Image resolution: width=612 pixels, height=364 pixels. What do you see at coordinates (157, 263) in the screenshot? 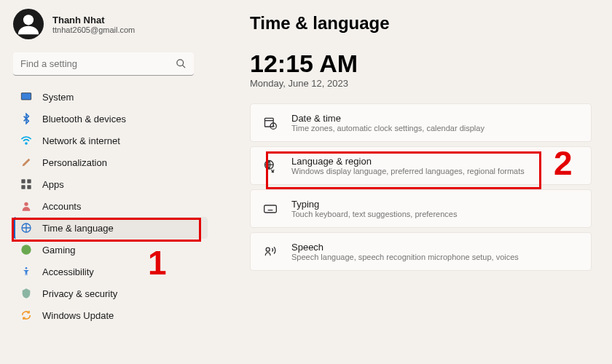
I see `annotation-number-1: 1` at bounding box center [157, 263].